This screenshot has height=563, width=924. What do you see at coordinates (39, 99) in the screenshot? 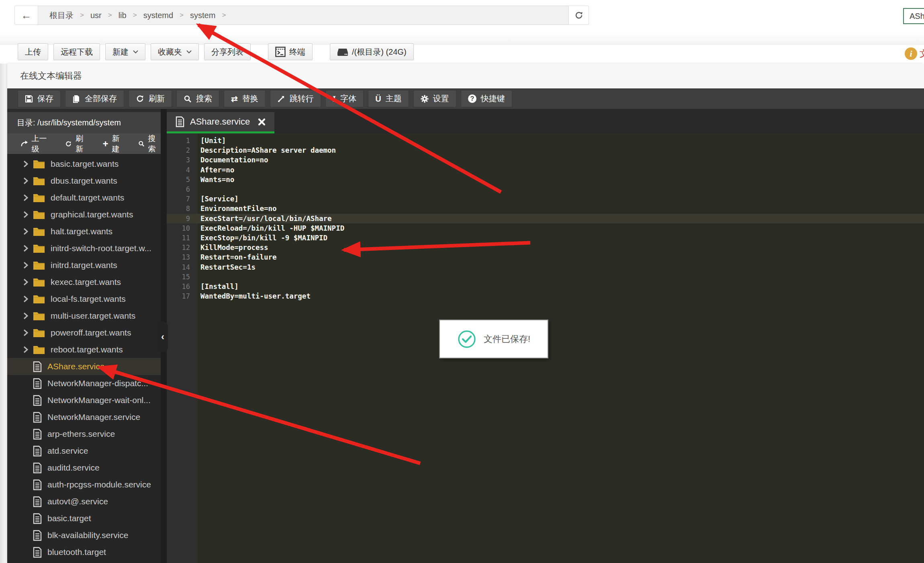
I see `save-button: 保存` at bounding box center [39, 99].